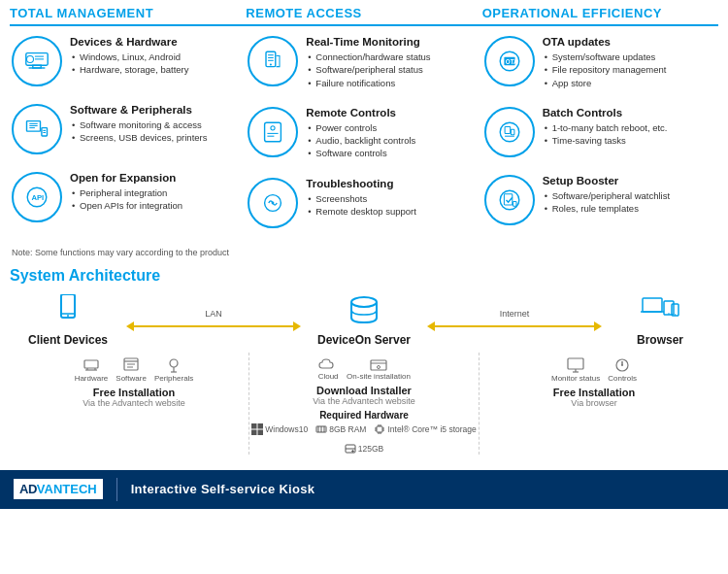 The width and height of the screenshot is (728, 574). Describe the element at coordinates (138, 124) in the screenshot. I see `sw-bullet-0: Software monitoring & access` at that location.